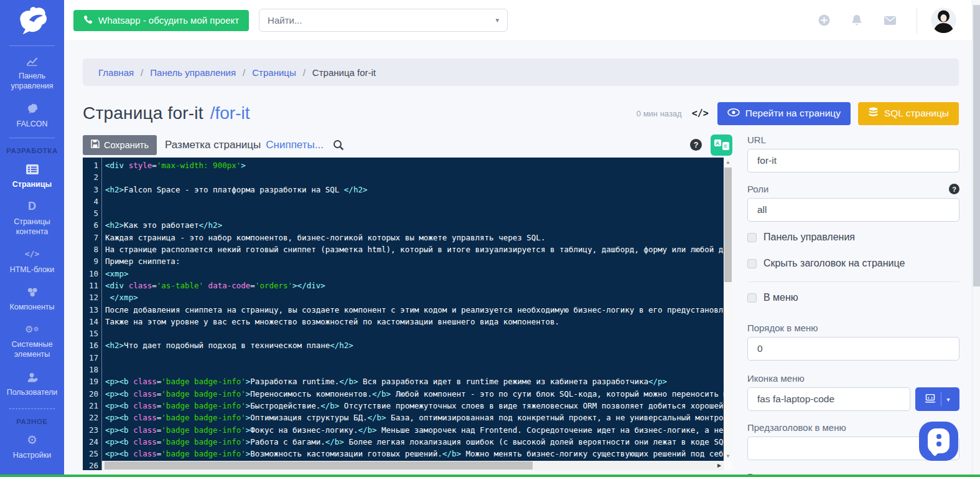 This screenshot has height=477, width=980. Describe the element at coordinates (32, 176) in the screenshot. I see `sidebar-item-pages: Страницы` at that location.